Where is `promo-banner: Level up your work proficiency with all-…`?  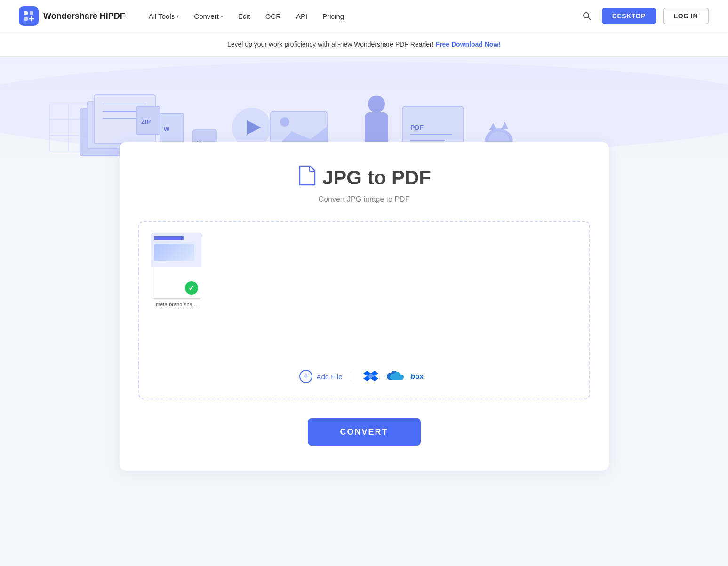 promo-banner: Level up your work proficiency with all-… is located at coordinates (364, 44).